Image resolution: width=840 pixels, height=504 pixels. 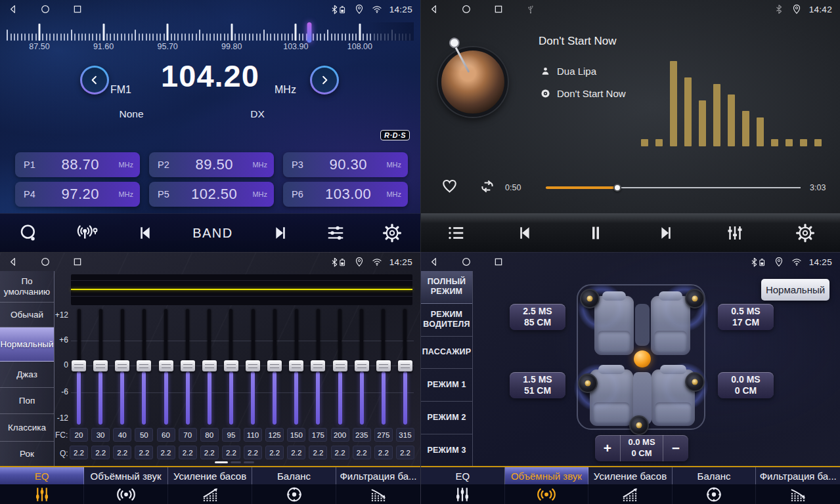 I want to click on surround-mode-item: ПАССАЖИР, so click(x=447, y=353).